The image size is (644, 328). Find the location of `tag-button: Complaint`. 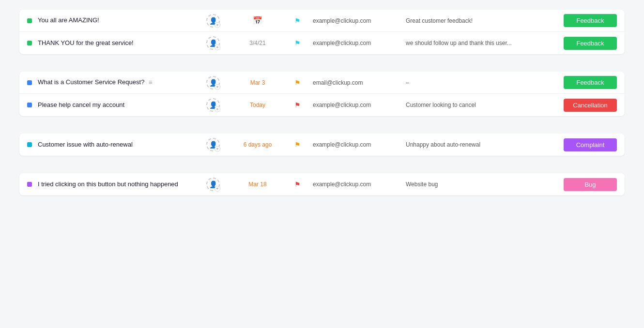

tag-button: Complaint is located at coordinates (590, 145).